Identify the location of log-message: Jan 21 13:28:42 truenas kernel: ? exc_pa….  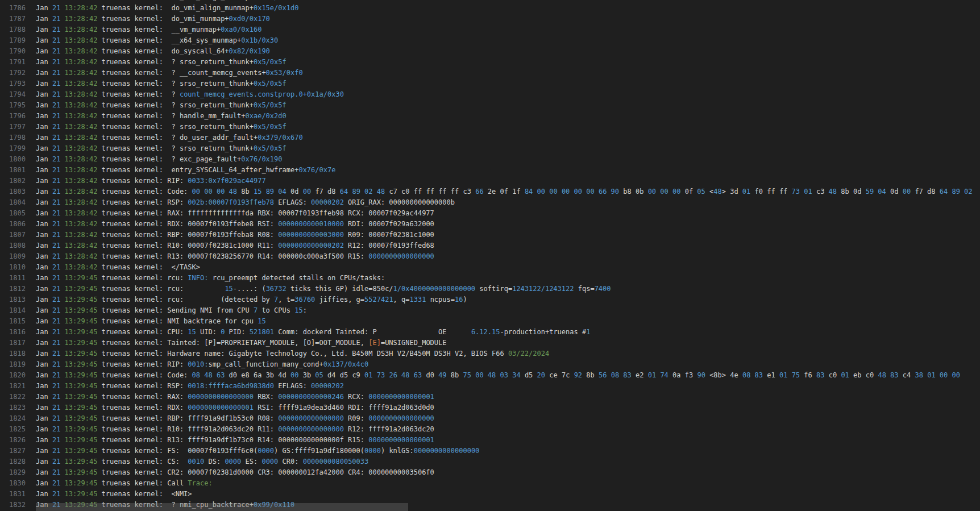
(159, 159).